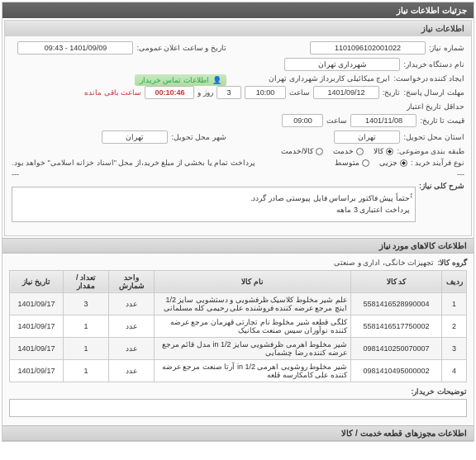 The height and width of the screenshot is (460, 476). What do you see at coordinates (229, 92) in the screenshot?
I see `deadline-days: 3` at bounding box center [229, 92].